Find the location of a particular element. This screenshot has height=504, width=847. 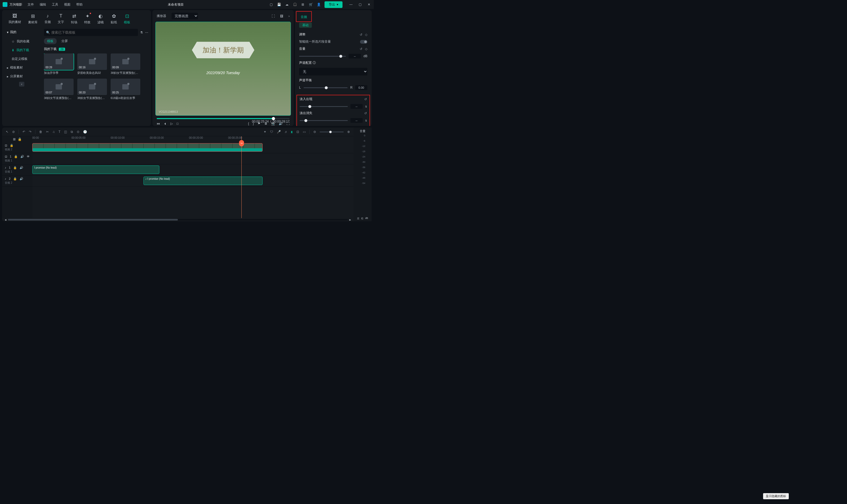

mark-in-icon: { is located at coordinates (249, 124).